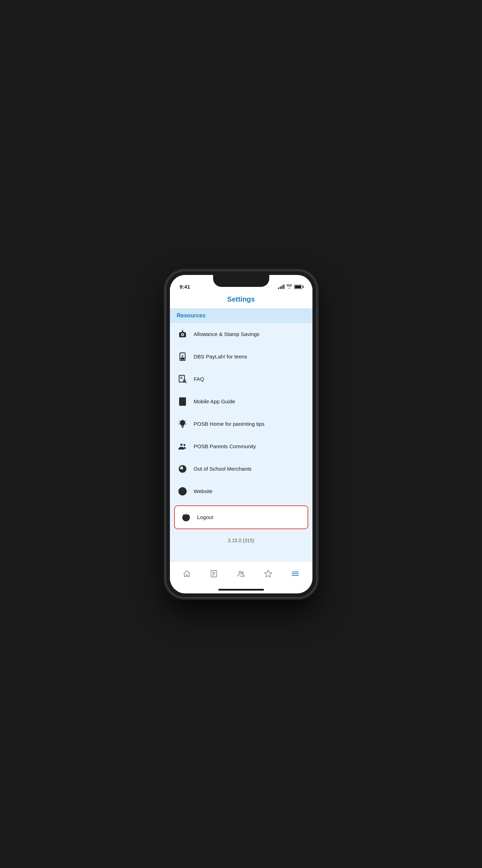 This screenshot has width=482, height=868. Describe the element at coordinates (227, 334) in the screenshot. I see `menu-label-allowance: Allowance & Stamp Savings` at that location.